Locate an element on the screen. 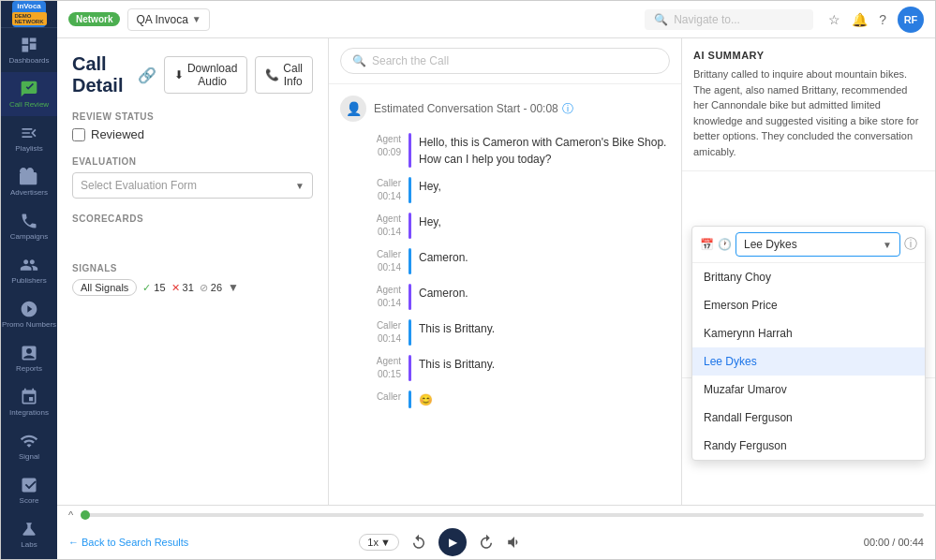 The image size is (936, 560). list-item: Muzafar Umarov is located at coordinates (809, 390).